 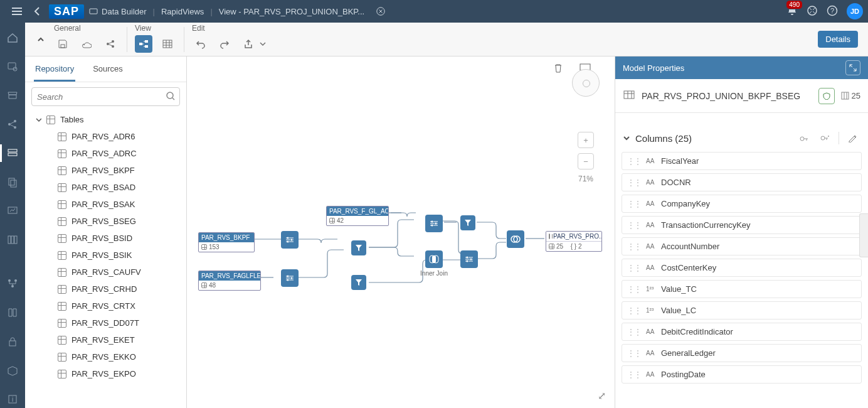 What do you see at coordinates (741, 161) in the screenshot?
I see `column-row: ⋮⋮AAFiscalYear` at bounding box center [741, 161].